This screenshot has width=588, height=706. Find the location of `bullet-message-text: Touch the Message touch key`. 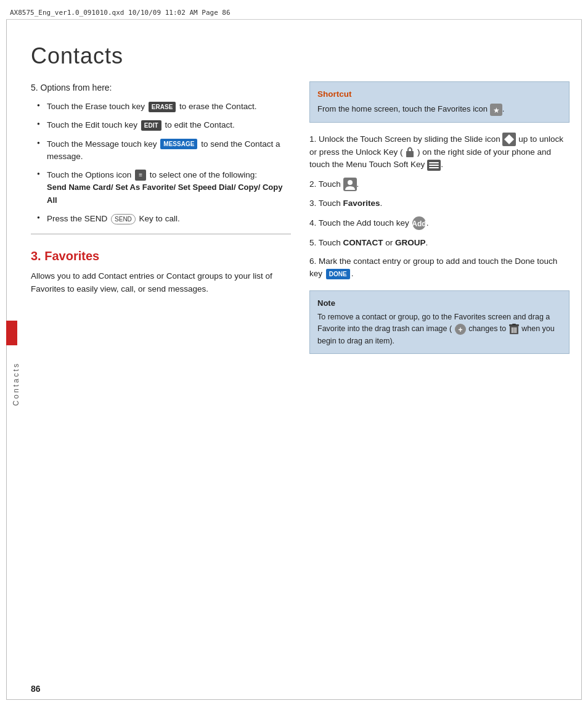

bullet-message-text: Touch the Message touch key is located at coordinates (103, 144).